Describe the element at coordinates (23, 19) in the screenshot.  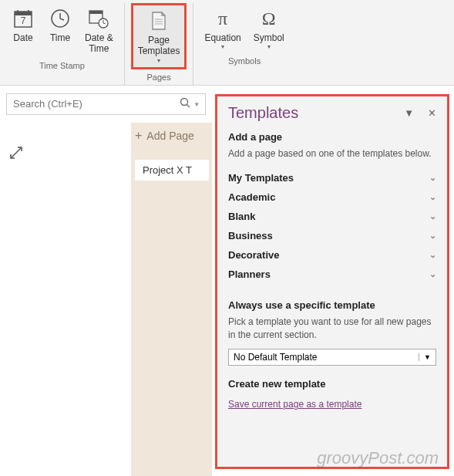
I see `calendar-date-icon: 7` at that location.